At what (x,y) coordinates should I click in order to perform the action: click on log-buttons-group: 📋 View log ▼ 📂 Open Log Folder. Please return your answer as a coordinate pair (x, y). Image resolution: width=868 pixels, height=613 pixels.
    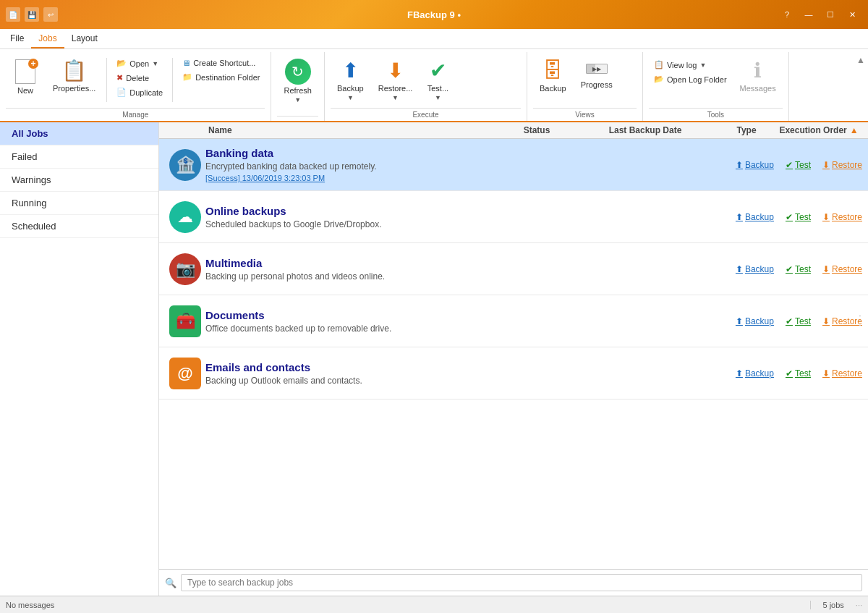
    Looking at the image, I should click on (690, 71).